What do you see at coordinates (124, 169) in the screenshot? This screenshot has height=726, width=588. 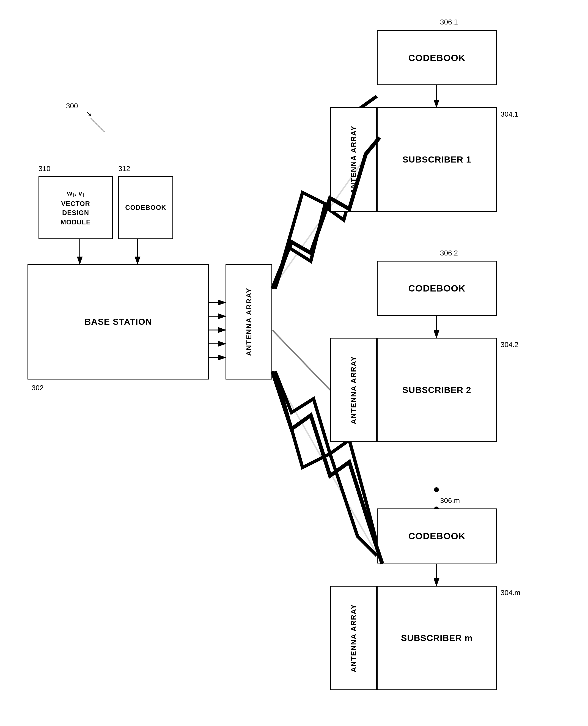 I see `ref-312-label: 312` at bounding box center [124, 169].